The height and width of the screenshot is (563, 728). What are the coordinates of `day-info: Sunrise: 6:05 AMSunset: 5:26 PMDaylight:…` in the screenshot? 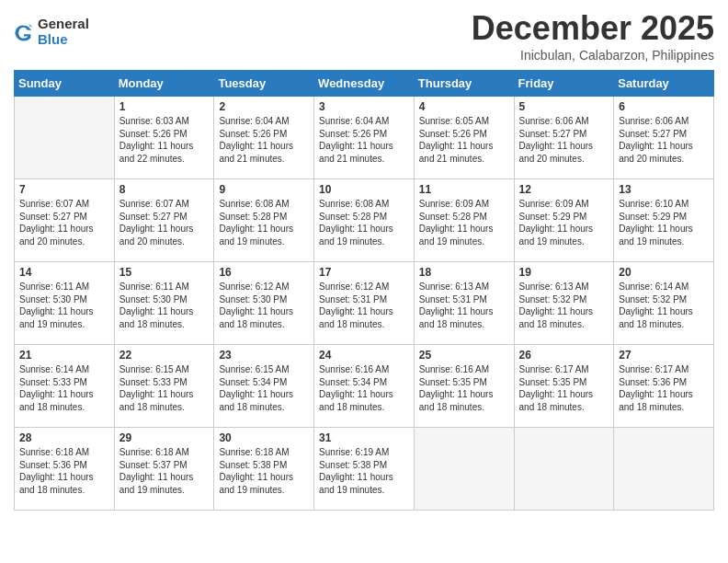 It's located at (456, 140).